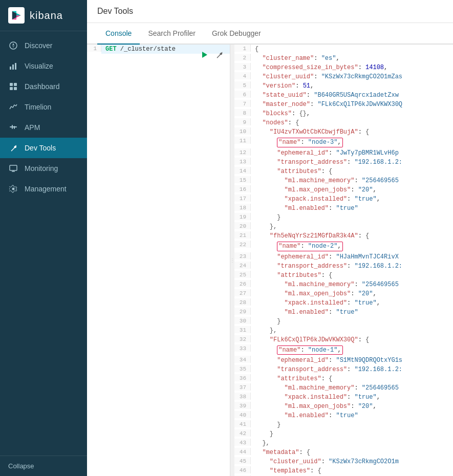  Describe the element at coordinates (32, 127) in the screenshot. I see `sidebar-item-apm-label: APM` at that location.